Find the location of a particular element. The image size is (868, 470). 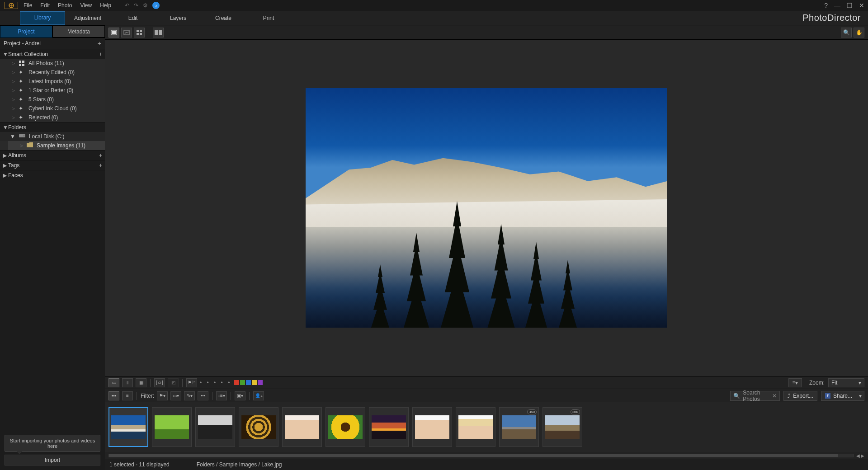

color-label-chips is located at coordinates (249, 382).